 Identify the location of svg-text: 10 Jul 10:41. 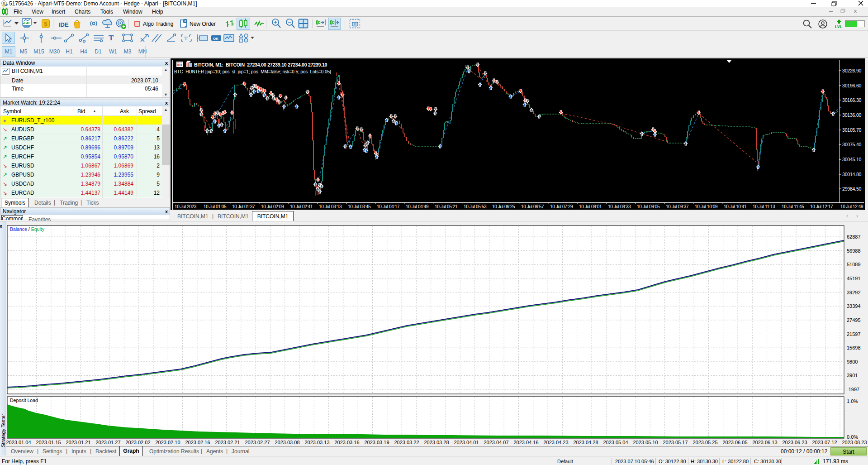
(735, 206).